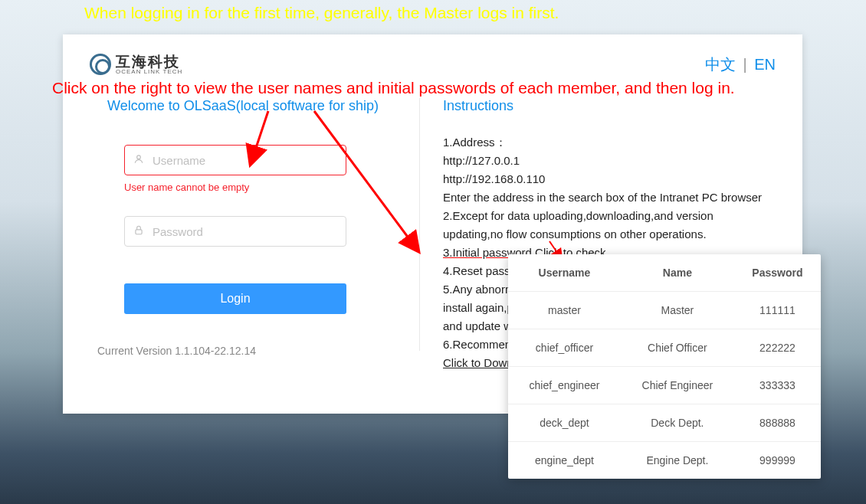  Describe the element at coordinates (247, 351) in the screenshot. I see `version-text: Current Version 1.1.104-22.12.14` at that location.